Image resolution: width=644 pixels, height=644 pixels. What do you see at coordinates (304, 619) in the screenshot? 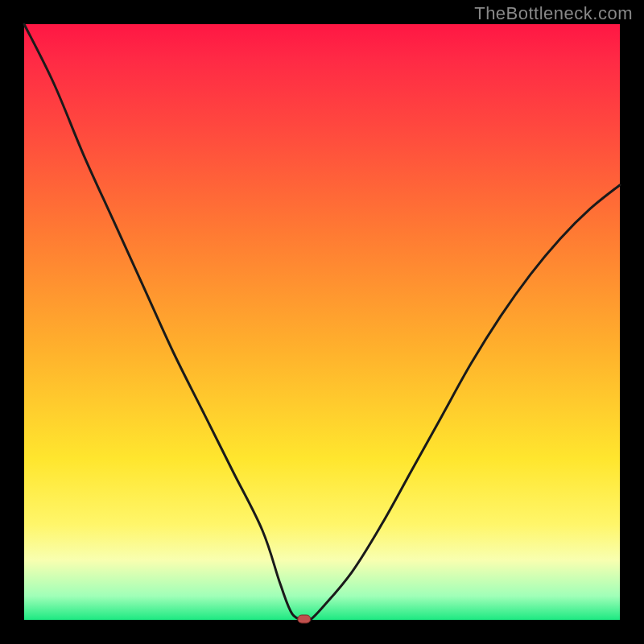
I see `minimum-marker` at bounding box center [304, 619].